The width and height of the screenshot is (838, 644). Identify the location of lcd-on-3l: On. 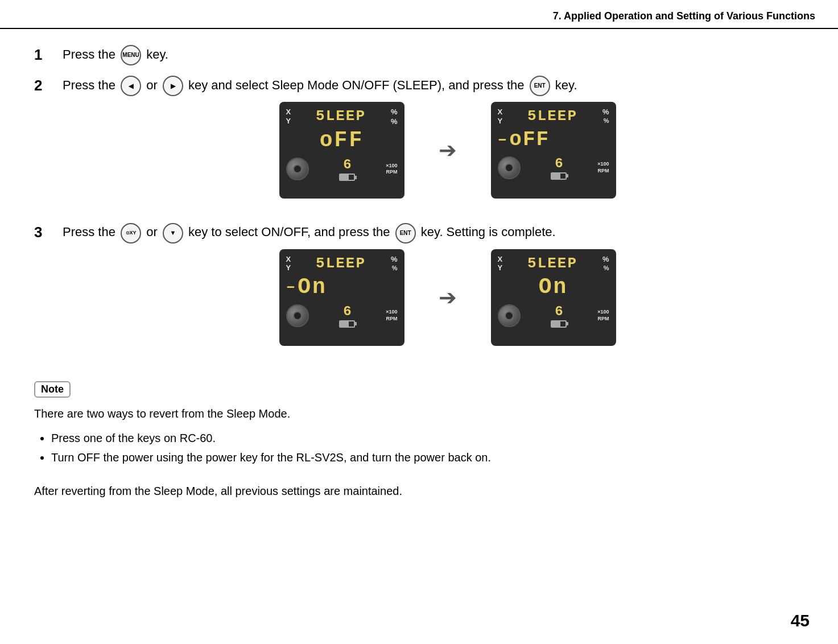
(312, 287).